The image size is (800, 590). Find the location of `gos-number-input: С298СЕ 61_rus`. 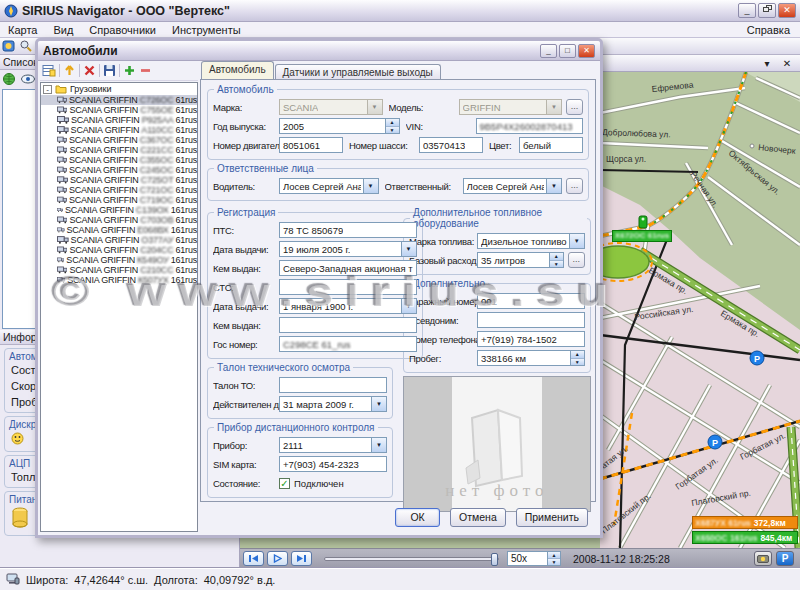

gos-number-input: С298СЕ 61_rus is located at coordinates (348, 344).